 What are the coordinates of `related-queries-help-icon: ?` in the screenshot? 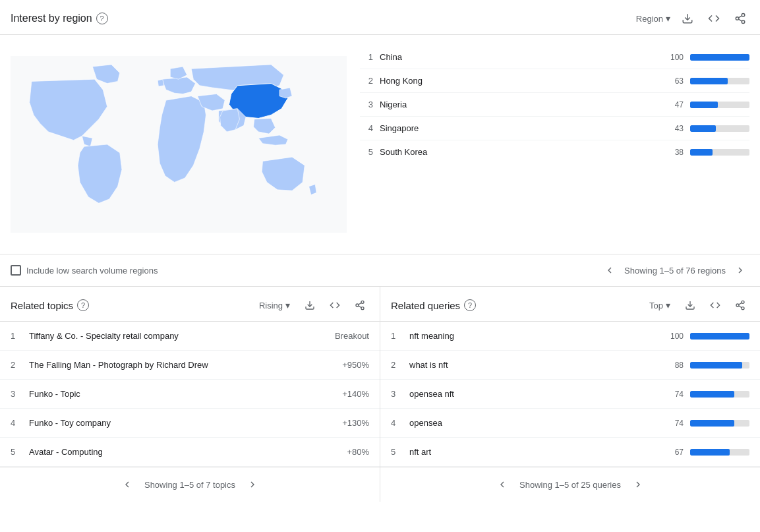 It's located at (470, 305).